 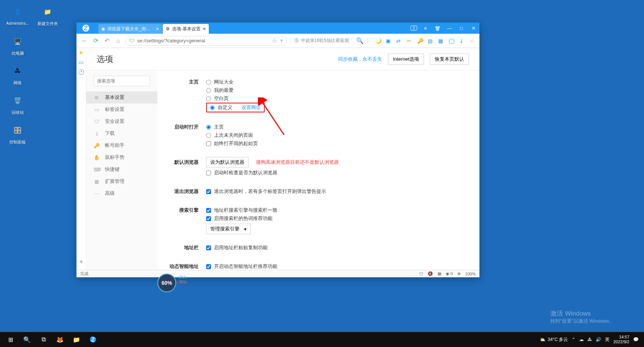 I want to click on desktop-icon-recycle: 🗑️回收站, so click(x=18, y=104).